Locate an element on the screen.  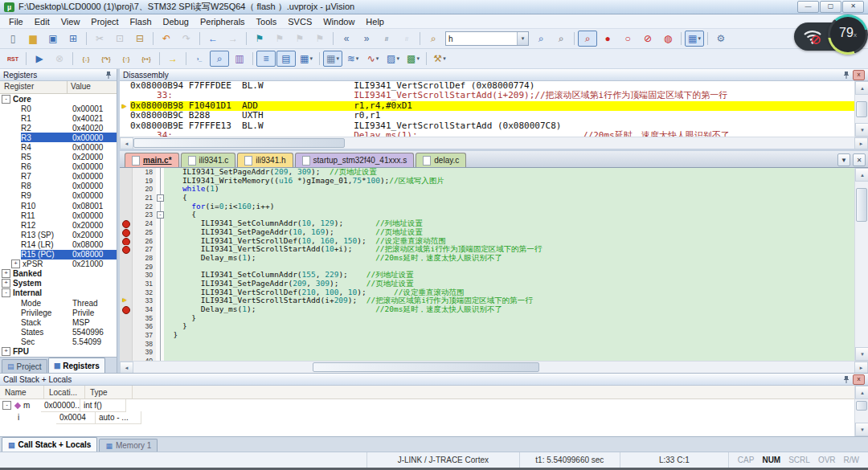
step-out-button: {↑} is located at coordinates (126, 59).